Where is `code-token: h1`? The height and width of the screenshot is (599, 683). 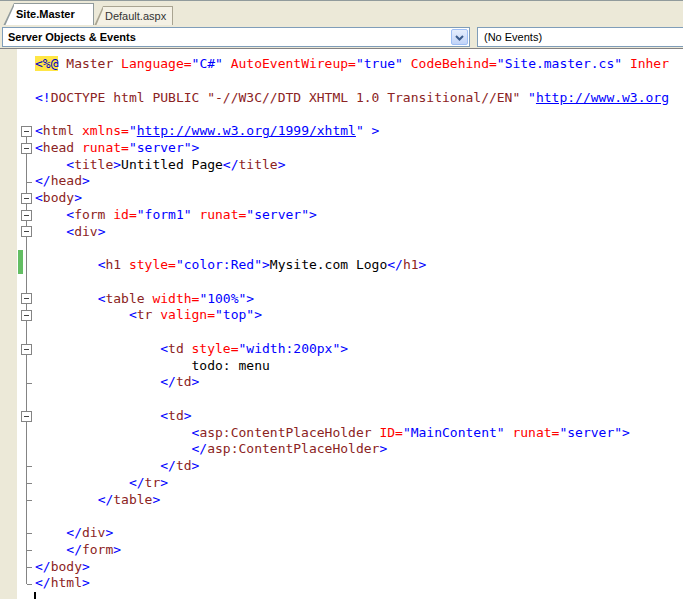 code-token: h1 is located at coordinates (113, 264).